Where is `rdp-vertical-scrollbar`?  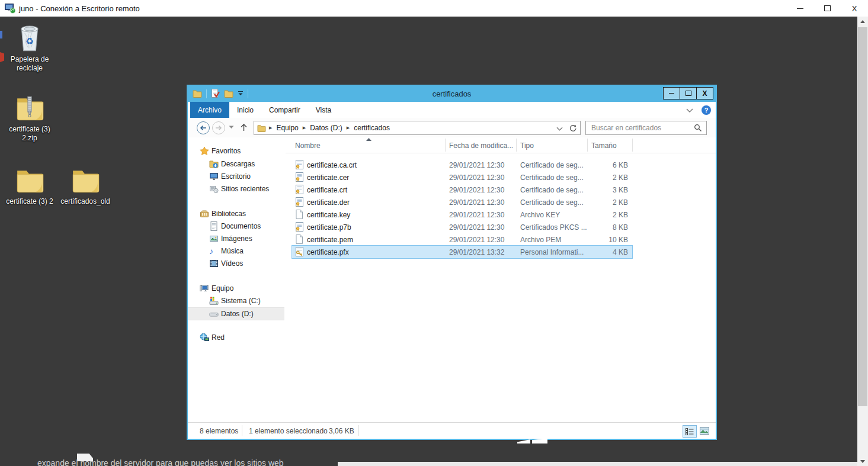 rdp-vertical-scrollbar is located at coordinates (863, 242).